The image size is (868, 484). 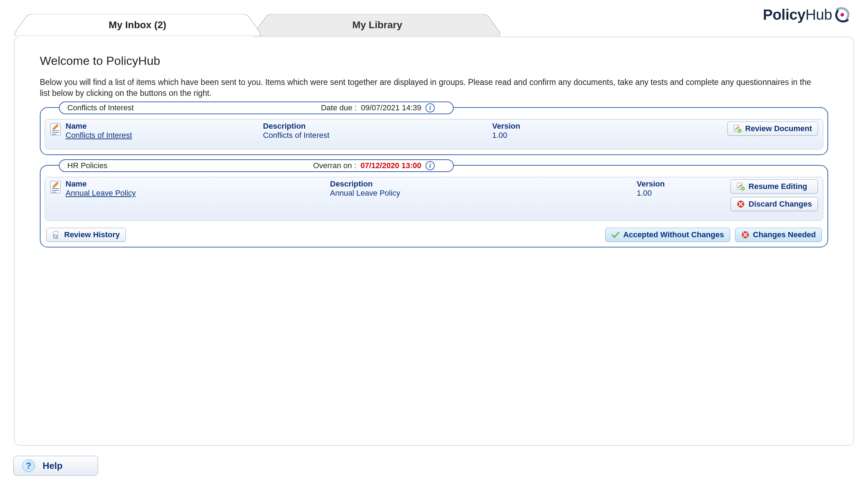 I want to click on document-name-link: Conflicts of Interest, so click(x=164, y=135).